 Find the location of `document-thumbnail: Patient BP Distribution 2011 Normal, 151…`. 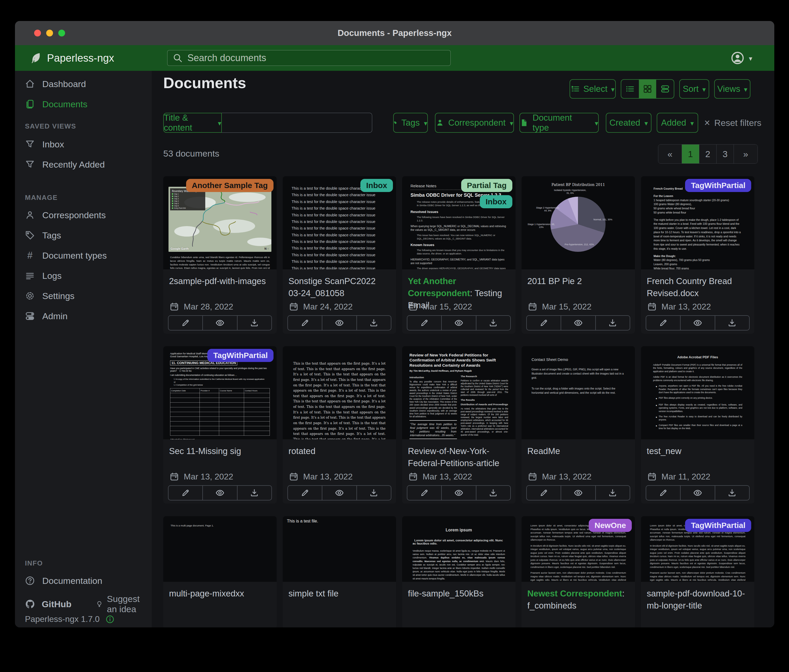

document-thumbnail: Patient BP Distribution 2011 Normal, 151… is located at coordinates (578, 223).